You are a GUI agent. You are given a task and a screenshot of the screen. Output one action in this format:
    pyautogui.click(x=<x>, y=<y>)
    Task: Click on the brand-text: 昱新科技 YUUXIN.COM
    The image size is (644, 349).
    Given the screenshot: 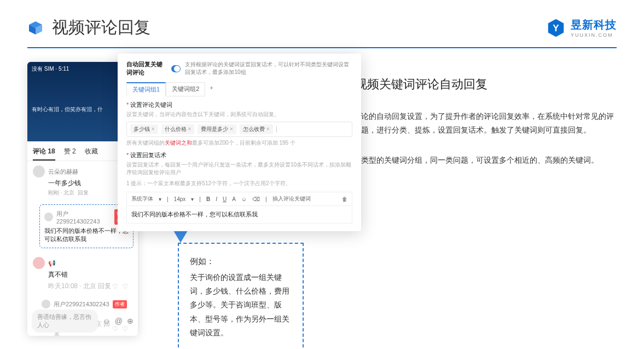 What is the action you would take?
    pyautogui.click(x=594, y=27)
    